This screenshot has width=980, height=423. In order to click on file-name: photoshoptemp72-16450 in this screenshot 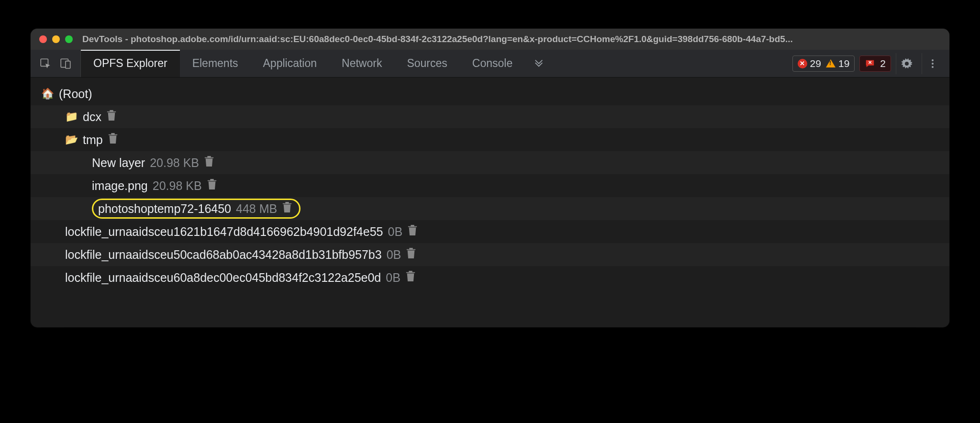, I will do `click(165, 209)`.